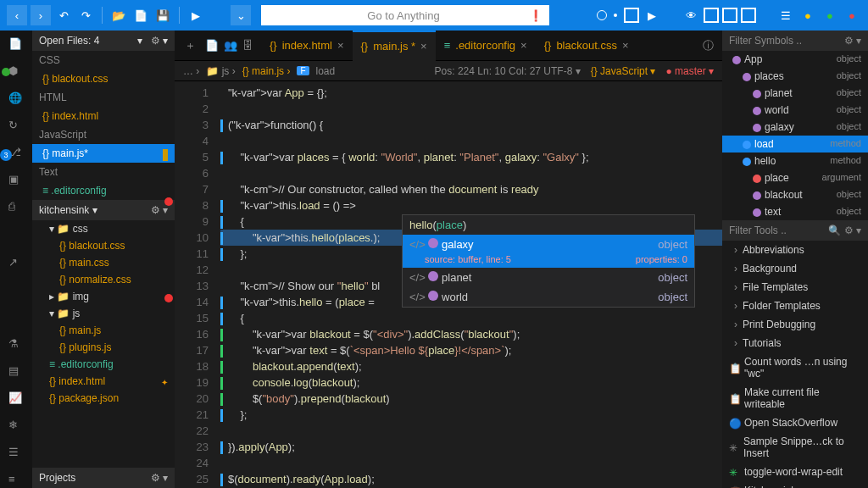  What do you see at coordinates (795, 398) in the screenshot?
I see `tool-command: 📋Make current file writeable` at bounding box center [795, 398].